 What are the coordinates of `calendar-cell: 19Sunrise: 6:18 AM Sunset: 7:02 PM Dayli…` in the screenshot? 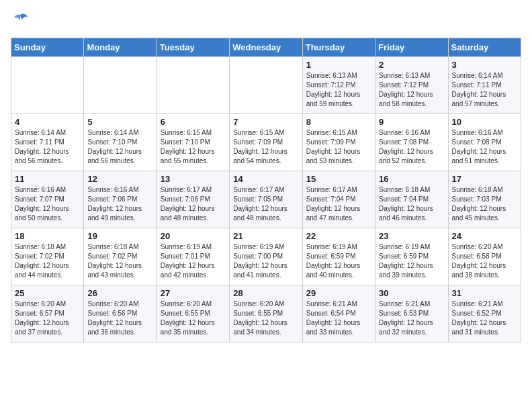 It's located at (120, 257).